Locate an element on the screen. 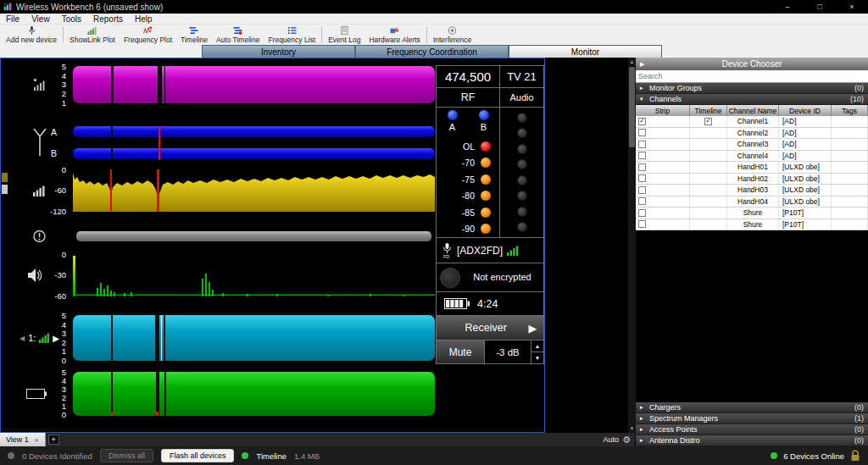  table-row: HandH01 [ULXD obe] is located at coordinates (752, 168).